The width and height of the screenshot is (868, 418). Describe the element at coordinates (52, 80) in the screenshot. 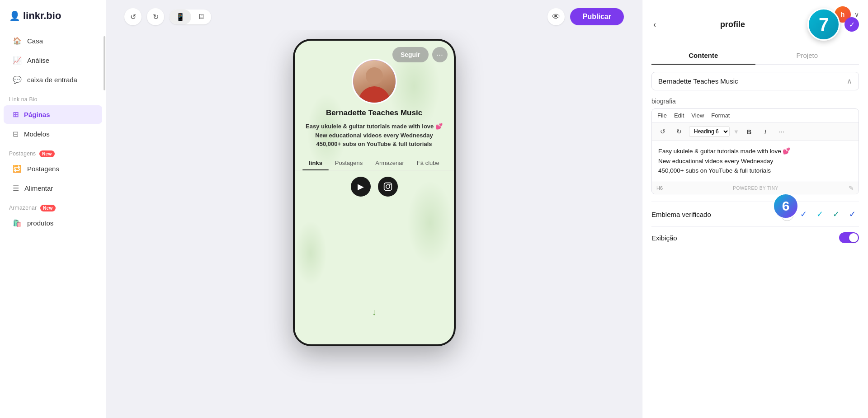

I see `sidebar-item-label: caixa de entrada` at that location.